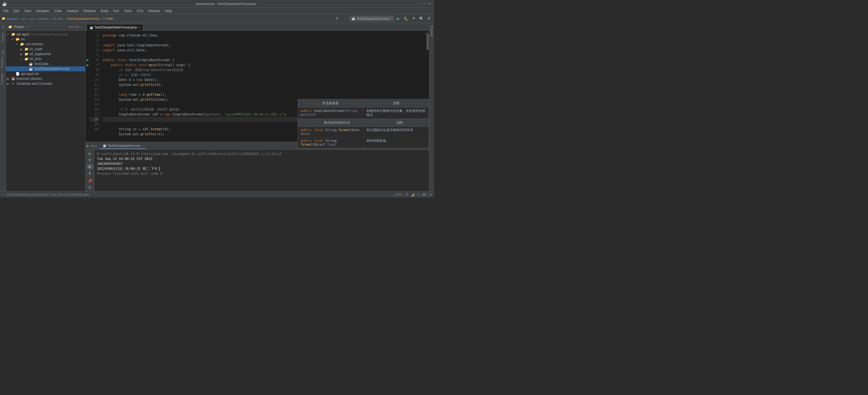  I want to click on rerun-button: ▶, so click(90, 154).